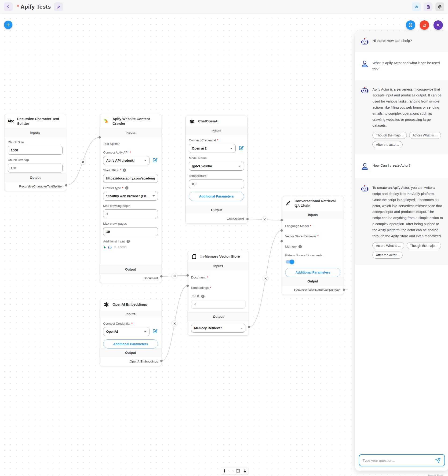  What do you see at coordinates (155, 331) in the screenshot?
I see `edit-pencil-icon` at bounding box center [155, 331].